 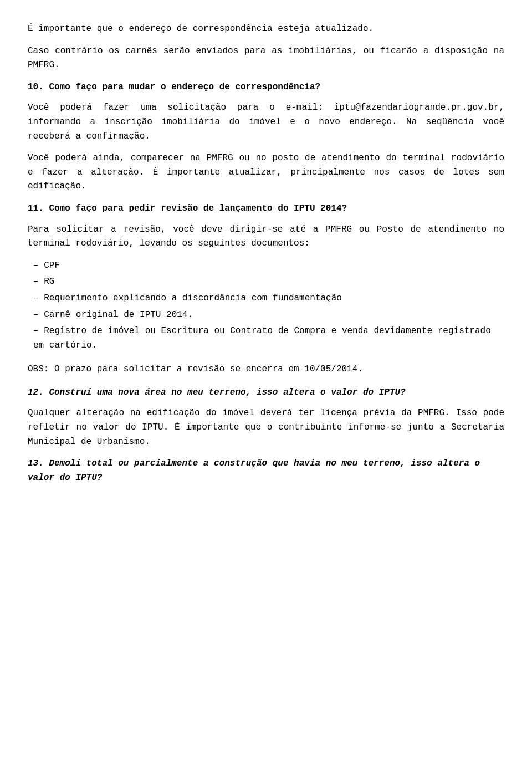 What do you see at coordinates (266, 122) in the screenshot?
I see `paragraph-3: Você poderá fazer uma solicitação para o…` at bounding box center [266, 122].